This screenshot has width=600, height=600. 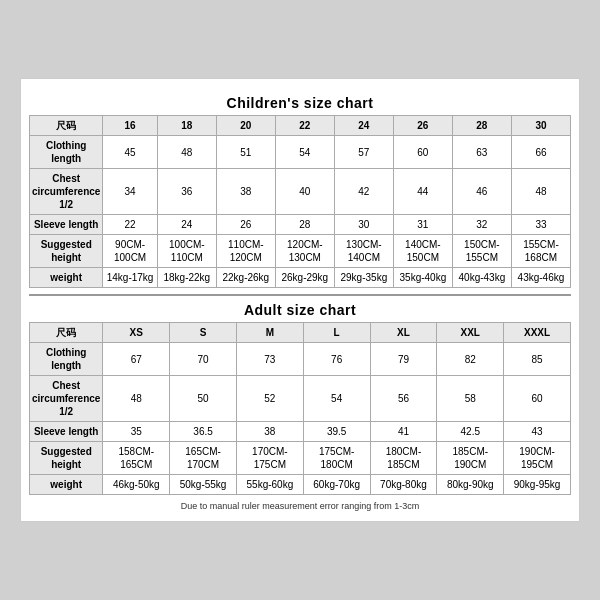 What do you see at coordinates (482, 278) in the screenshot?
I see `table-cell: 40kg-43kg` at bounding box center [482, 278].